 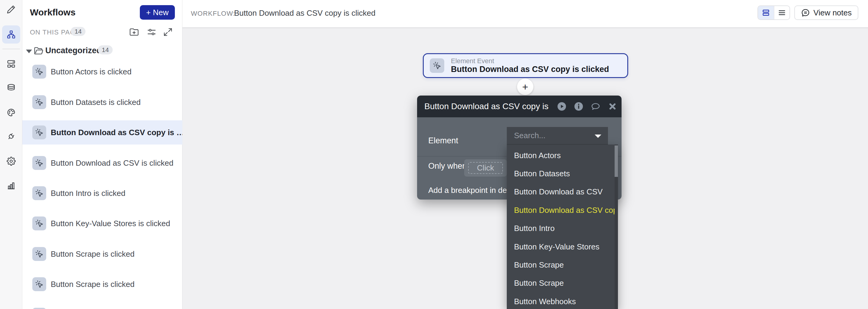 What do you see at coordinates (443, 141) in the screenshot?
I see `element-field-label: Element` at bounding box center [443, 141].